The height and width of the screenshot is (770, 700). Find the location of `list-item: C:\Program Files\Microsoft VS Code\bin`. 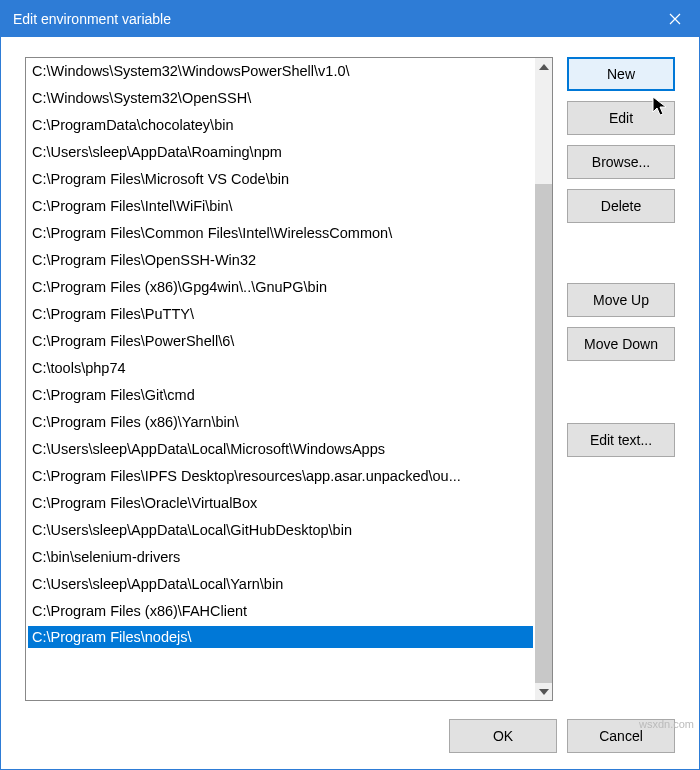

list-item: C:\Program Files\Microsoft VS Code\bin is located at coordinates (280, 180).